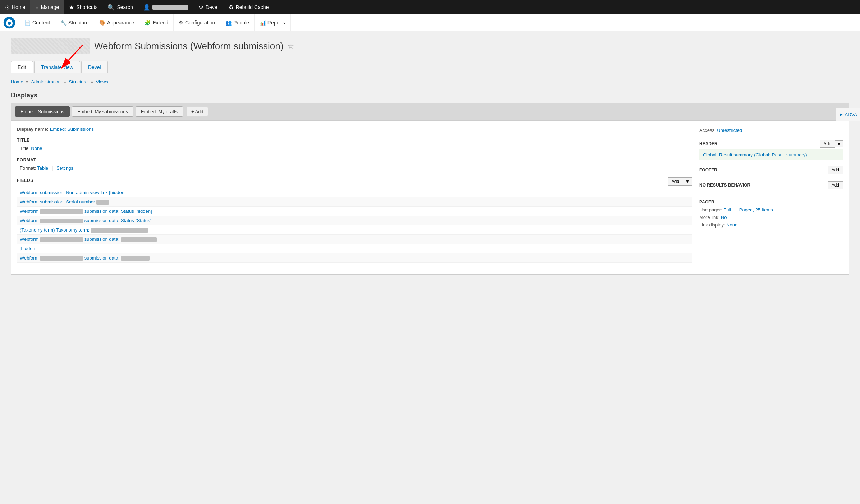  What do you see at coordinates (72, 129) in the screenshot?
I see `display-name-link: Embed: Submissions` at bounding box center [72, 129].